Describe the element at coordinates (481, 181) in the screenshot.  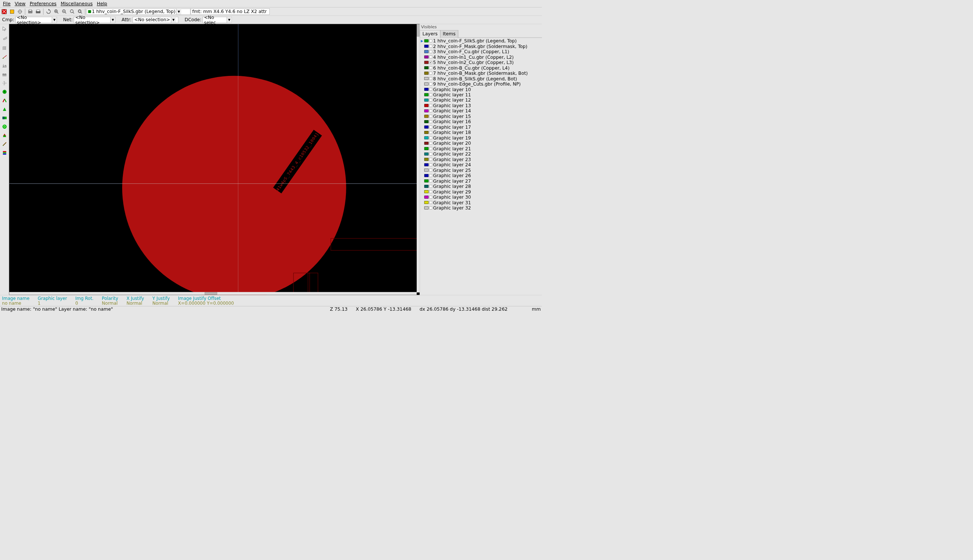
I see `layer-row: Graphic layer 27` at that location.